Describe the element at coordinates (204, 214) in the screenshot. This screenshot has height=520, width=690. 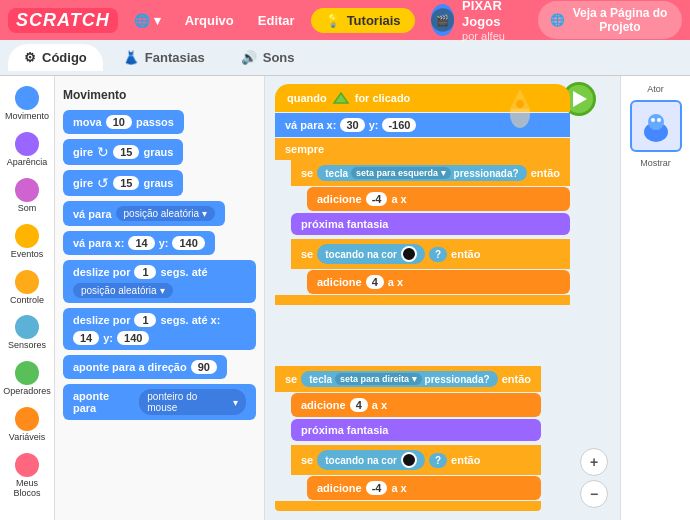
I see `chevron-icon: ▾` at that location.